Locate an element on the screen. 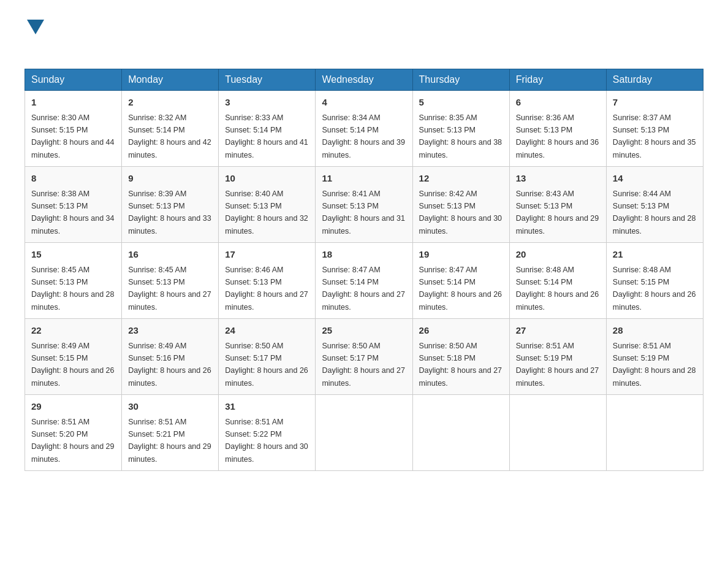 The image size is (728, 563). day-number: 27 is located at coordinates (558, 331).